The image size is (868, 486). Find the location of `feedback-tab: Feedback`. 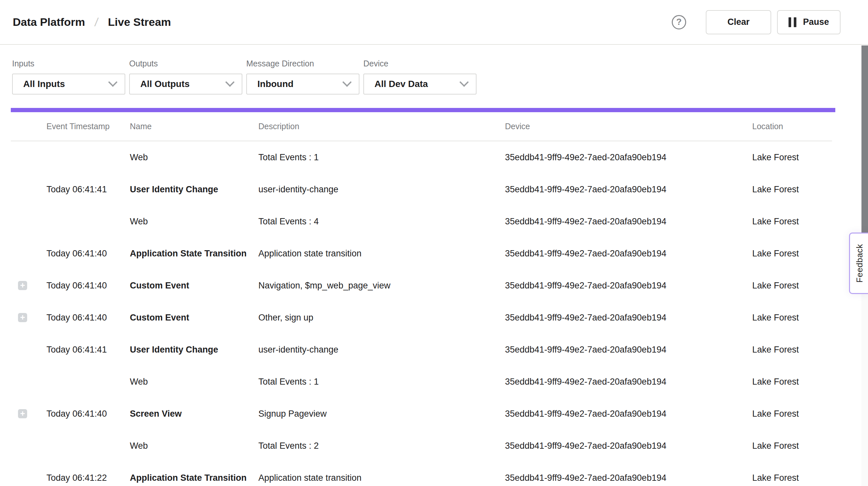

feedback-tab: Feedback is located at coordinates (859, 263).